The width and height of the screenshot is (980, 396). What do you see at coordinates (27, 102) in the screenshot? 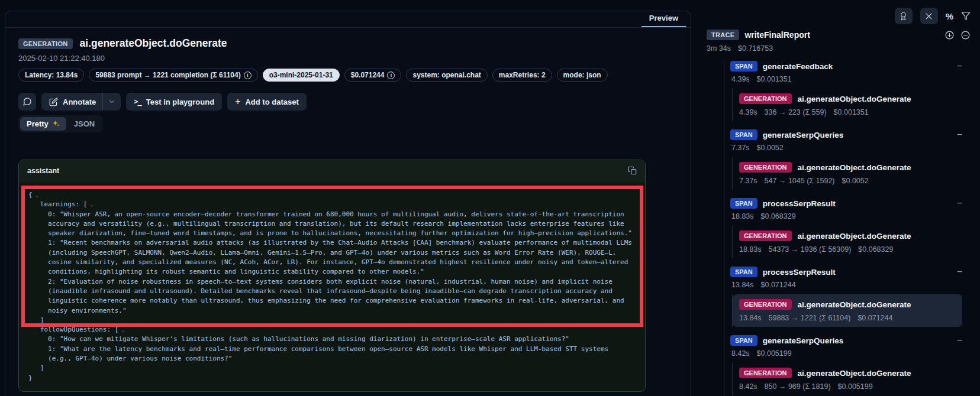
I see `comment-icon` at bounding box center [27, 102].